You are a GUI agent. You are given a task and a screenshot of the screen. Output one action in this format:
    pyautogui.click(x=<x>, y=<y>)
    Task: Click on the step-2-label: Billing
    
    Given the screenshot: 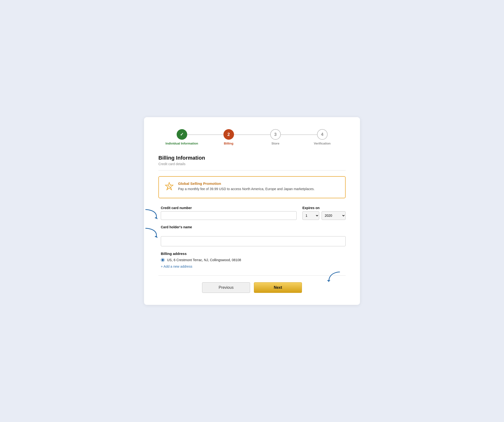 What is the action you would take?
    pyautogui.click(x=229, y=144)
    